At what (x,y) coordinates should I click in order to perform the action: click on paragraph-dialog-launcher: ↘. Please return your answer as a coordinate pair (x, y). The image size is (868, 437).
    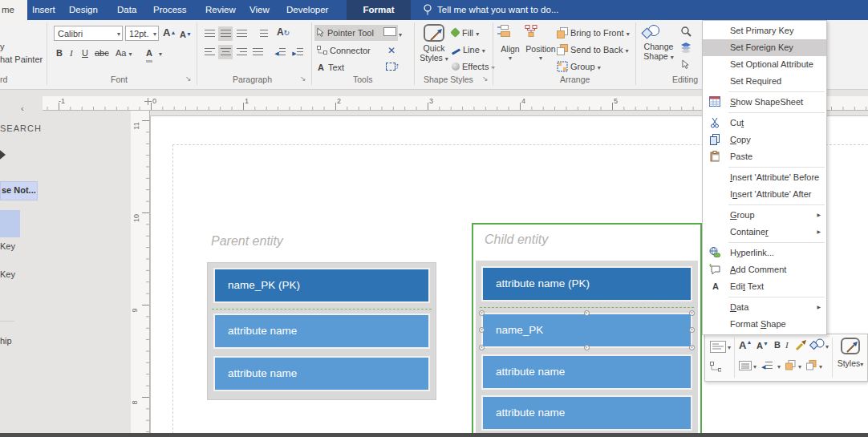
    Looking at the image, I should click on (303, 79).